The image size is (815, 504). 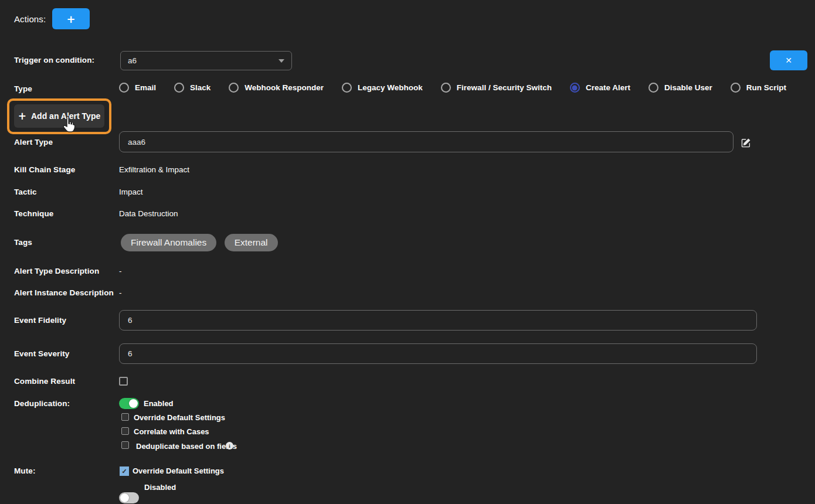 What do you see at coordinates (59, 116) in the screenshot?
I see `add-alert-type-button: + Add an Alert Type` at bounding box center [59, 116].